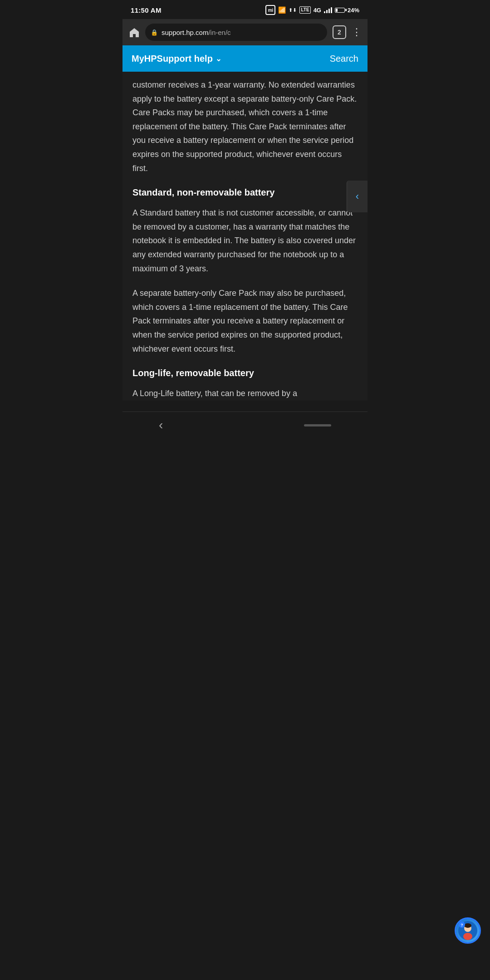  Describe the element at coordinates (245, 127) in the screenshot. I see `intro-paragraph: customer receives a 1-year warranty. No …` at that location.